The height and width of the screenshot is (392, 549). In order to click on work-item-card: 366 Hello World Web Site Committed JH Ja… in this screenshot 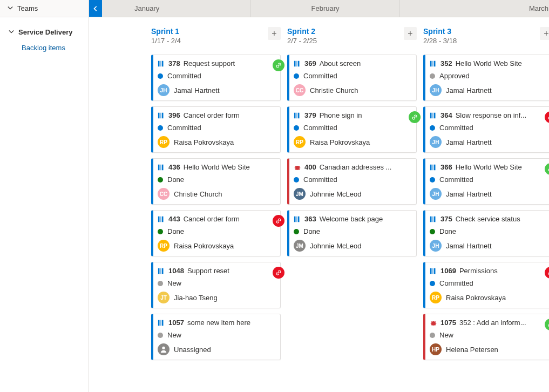, I will do `click(486, 181)`.